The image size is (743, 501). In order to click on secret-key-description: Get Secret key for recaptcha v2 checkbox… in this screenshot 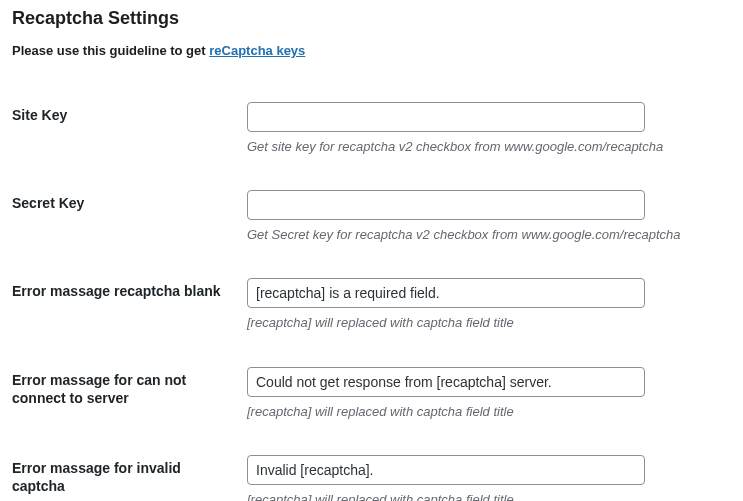, I will do `click(484, 235)`.